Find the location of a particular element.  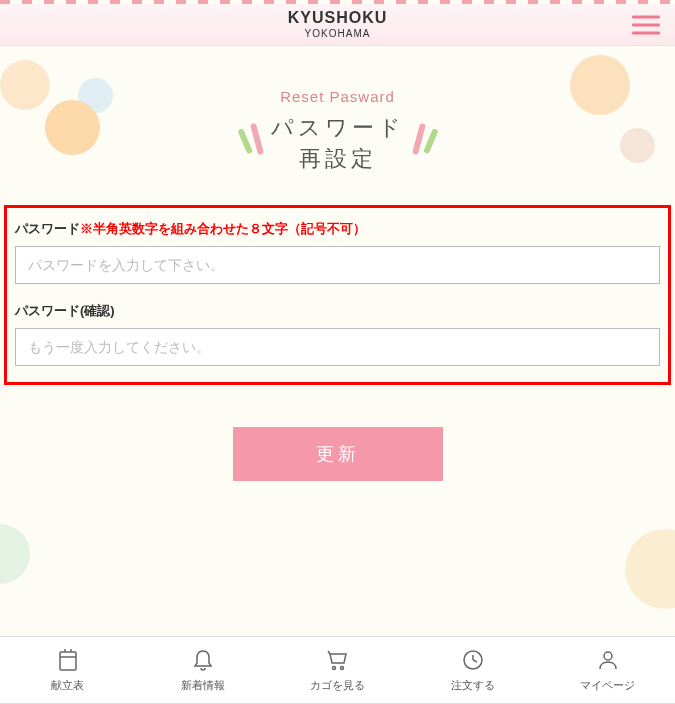

bottom-navigation: 献立表 新着情報 カゴを見る 注文する マイページ is located at coordinates (338, 670).